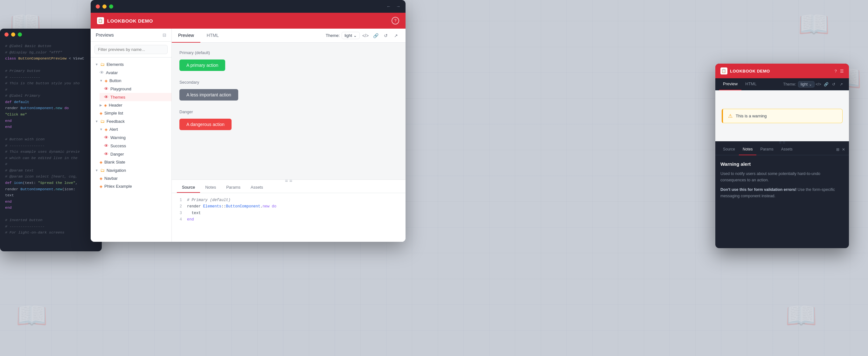 The width and height of the screenshot is (868, 356). Describe the element at coordinates (189, 187) in the screenshot. I see `source-tab-source: Source` at that location.